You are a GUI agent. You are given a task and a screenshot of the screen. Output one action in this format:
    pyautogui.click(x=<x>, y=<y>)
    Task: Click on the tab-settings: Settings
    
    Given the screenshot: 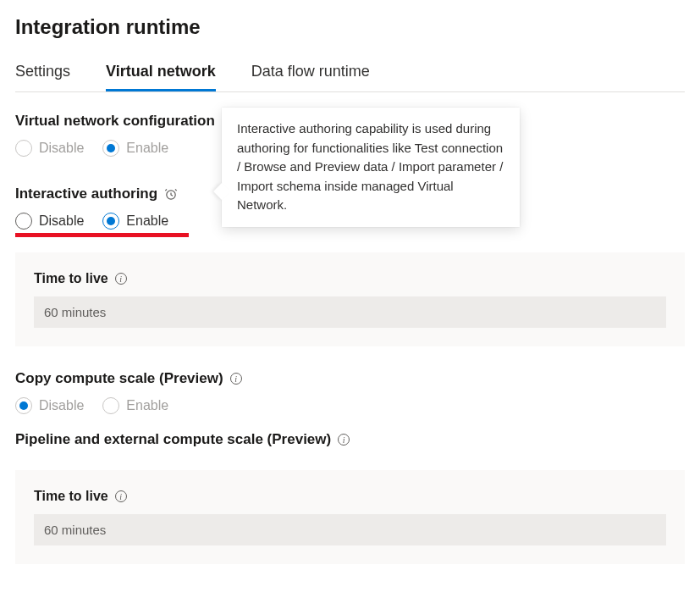 What is the action you would take?
    pyautogui.click(x=42, y=77)
    